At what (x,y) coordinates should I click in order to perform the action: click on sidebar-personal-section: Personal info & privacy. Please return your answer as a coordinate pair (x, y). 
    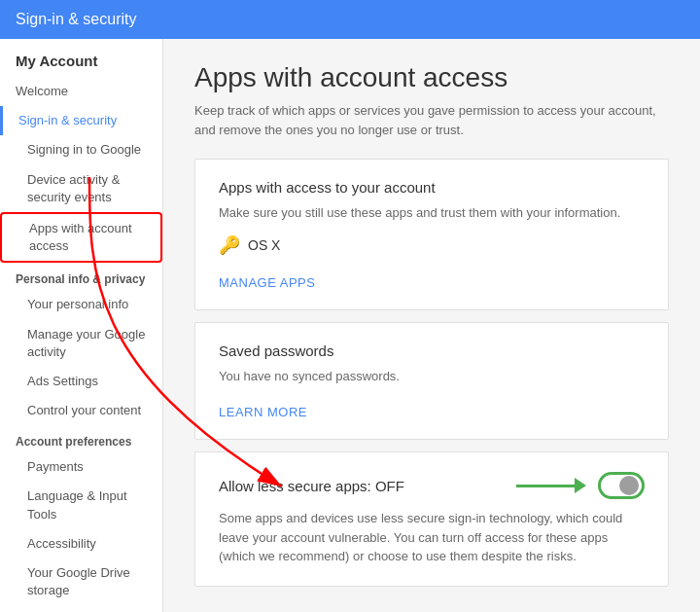
    Looking at the image, I should click on (82, 276).